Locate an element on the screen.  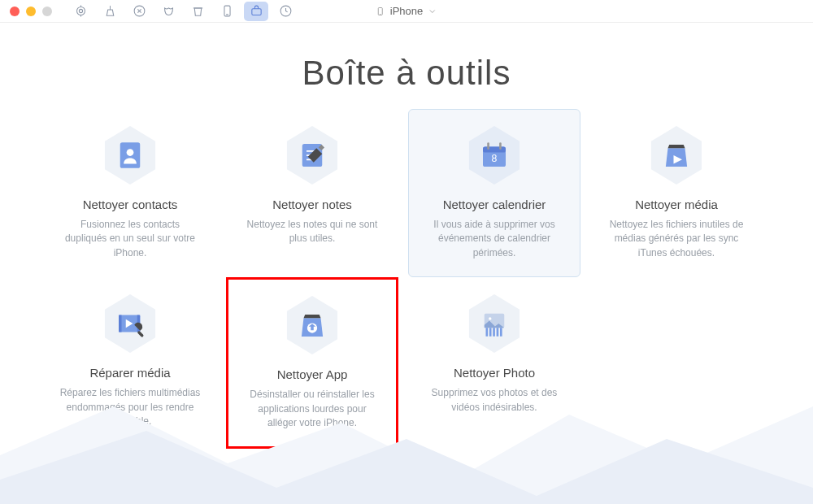
maximize-window-button is located at coordinates (47, 11).